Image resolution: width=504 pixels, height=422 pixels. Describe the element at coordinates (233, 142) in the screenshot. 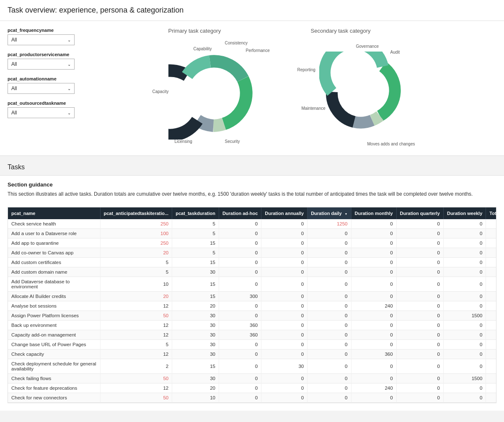

I see `label-security: Security` at that location.